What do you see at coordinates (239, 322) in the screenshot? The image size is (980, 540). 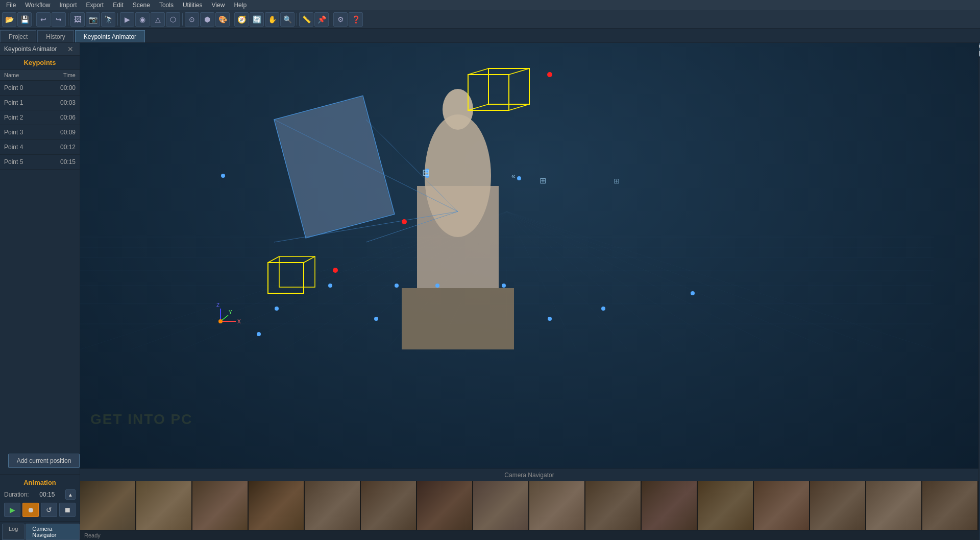 I see `svg-text: X` at bounding box center [239, 322].